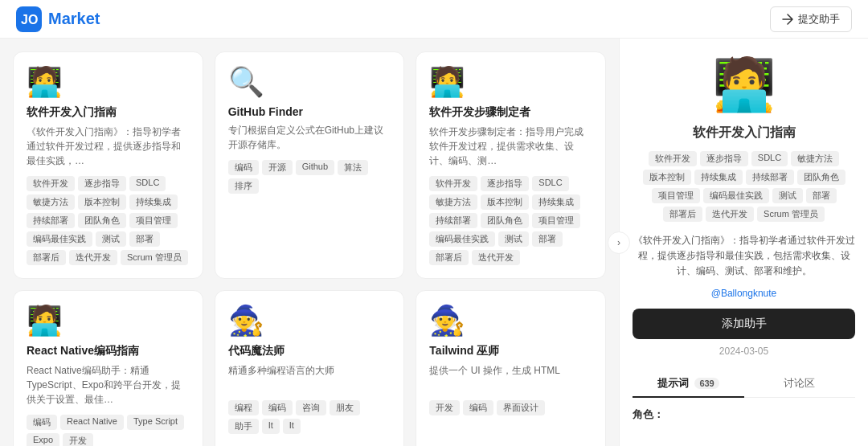 The image size is (868, 446). What do you see at coordinates (29, 19) in the screenshot?
I see `svg-text: JO` at bounding box center [29, 19].